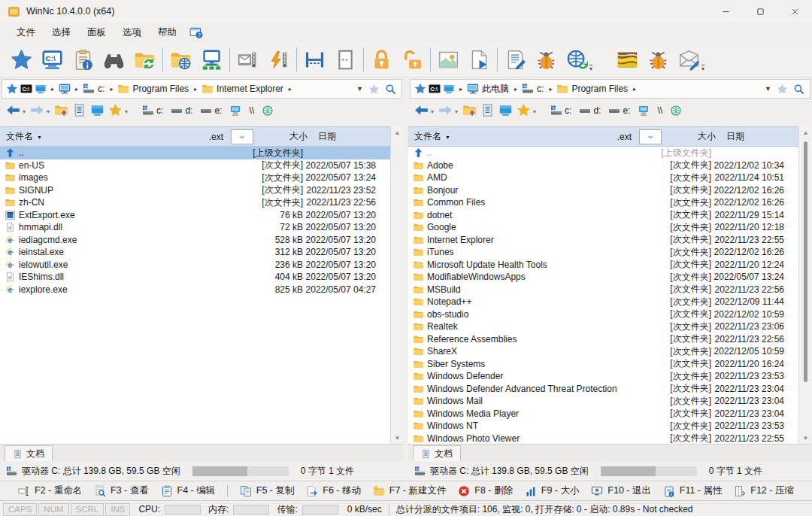 This screenshot has height=516, width=812. What do you see at coordinates (195, 215) in the screenshot?
I see `file-row: ExtExport.exe76 kB2022/05/07 13:20` at bounding box center [195, 215].